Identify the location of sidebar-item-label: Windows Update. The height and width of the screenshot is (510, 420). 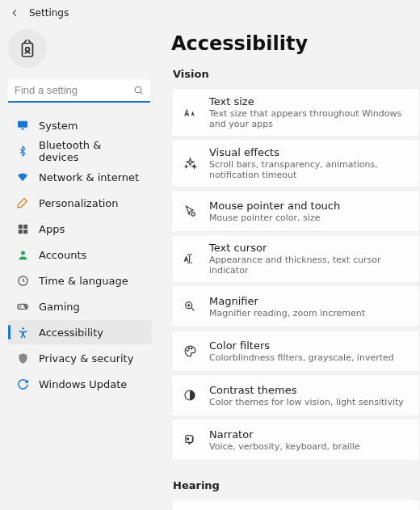
(82, 385).